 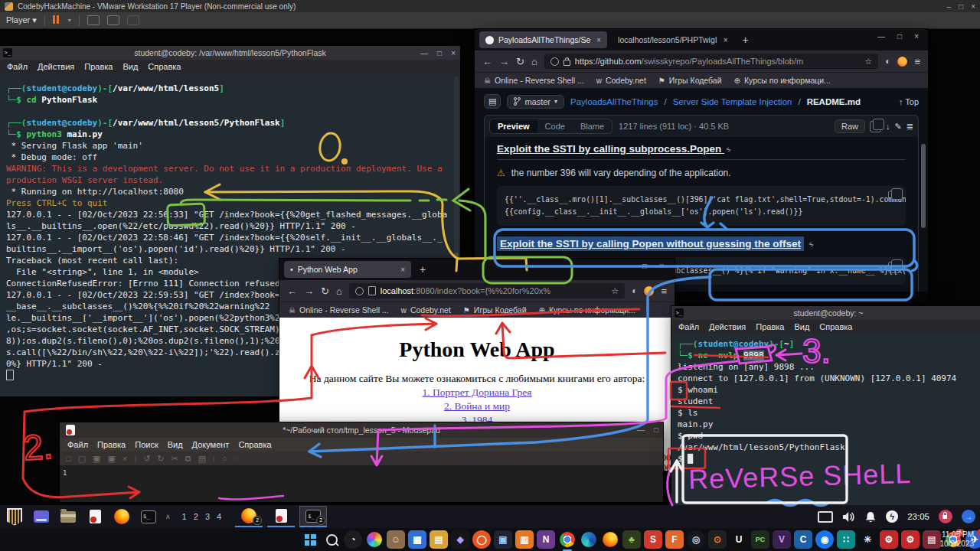 I want to click on volume-icon, so click(x=848, y=517).